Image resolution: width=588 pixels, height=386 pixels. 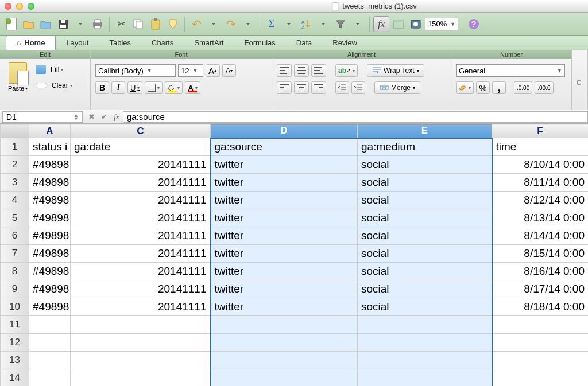 I want to click on halign-right-button, so click(x=319, y=88).